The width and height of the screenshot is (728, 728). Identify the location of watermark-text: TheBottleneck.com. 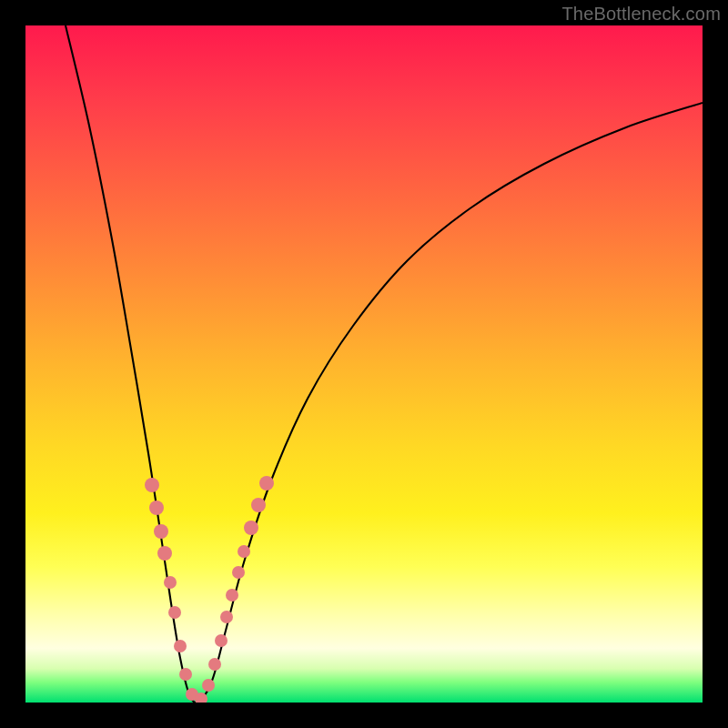
(641, 15).